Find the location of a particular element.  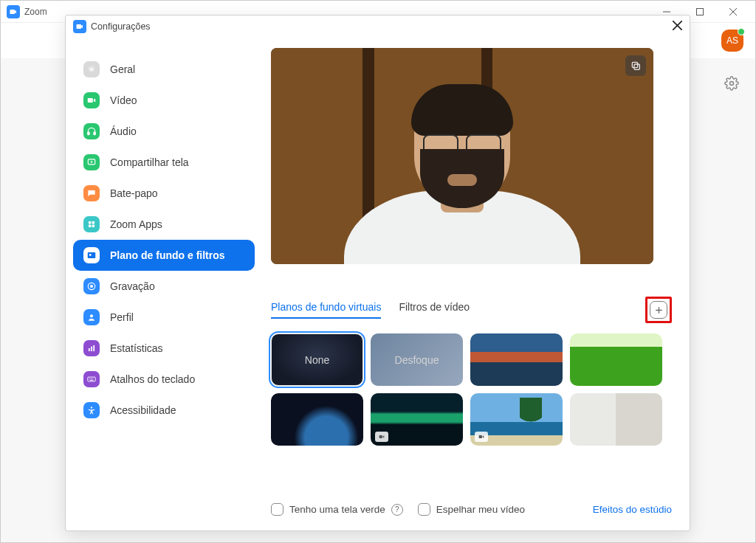

background-options-row: Tenho uma tela verde ? Espelhar meu víde… is located at coordinates (471, 502).